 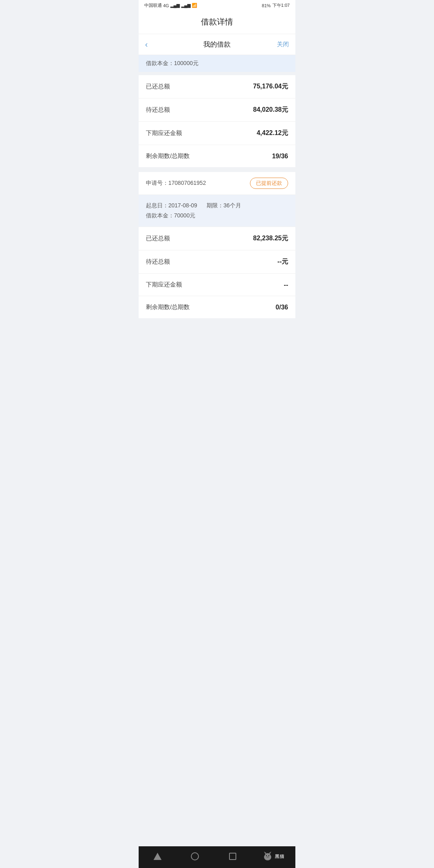 I want to click on periods-value: 19/36, so click(x=280, y=156).